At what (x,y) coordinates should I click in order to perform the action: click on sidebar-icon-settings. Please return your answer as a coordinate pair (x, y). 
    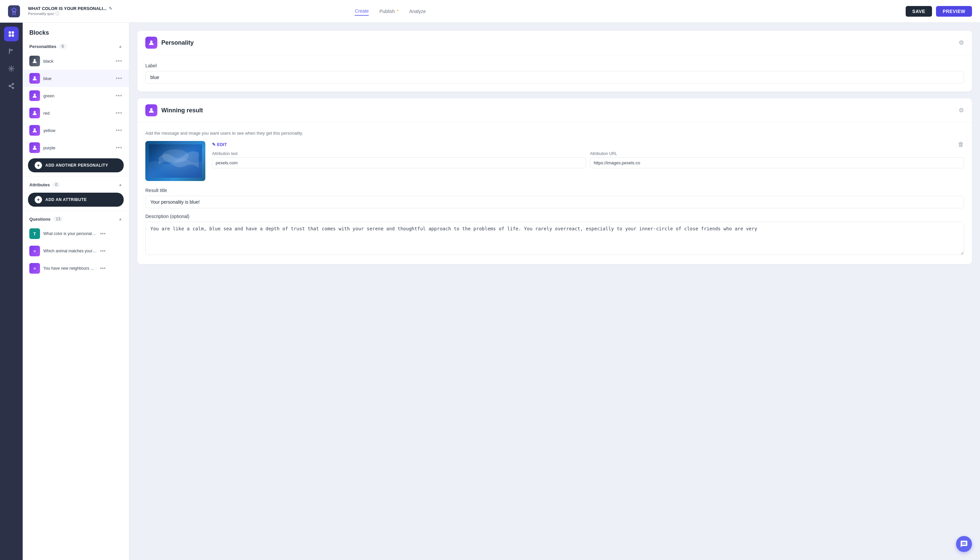
    Looking at the image, I should click on (12, 68).